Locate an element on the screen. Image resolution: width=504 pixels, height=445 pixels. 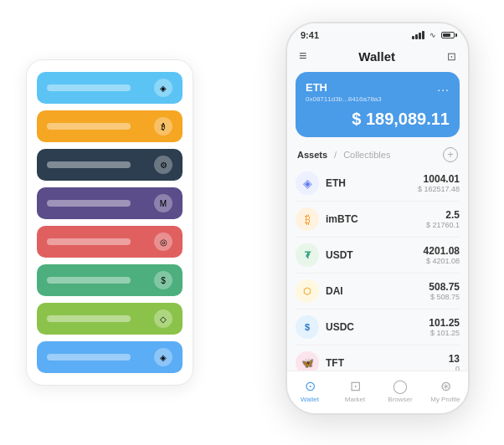
card-icon: ◎ is located at coordinates (163, 242).